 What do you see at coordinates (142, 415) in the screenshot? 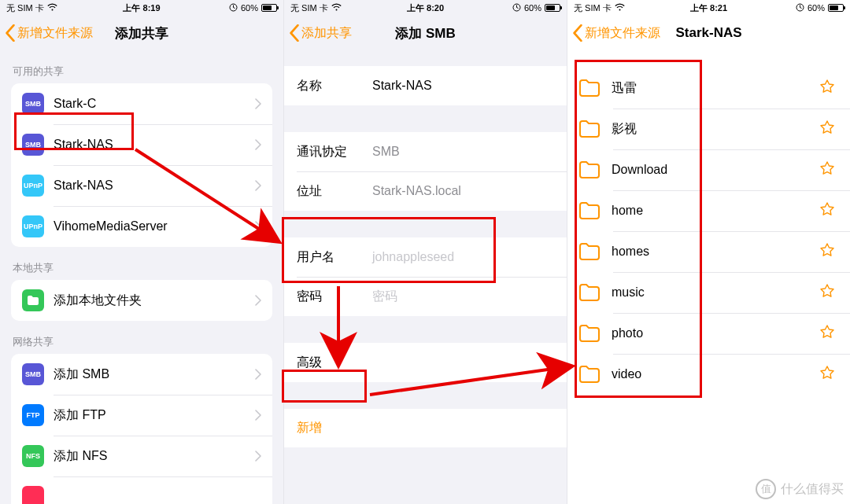
I see `add-ftp: FTP 添加 FTP` at bounding box center [142, 415].